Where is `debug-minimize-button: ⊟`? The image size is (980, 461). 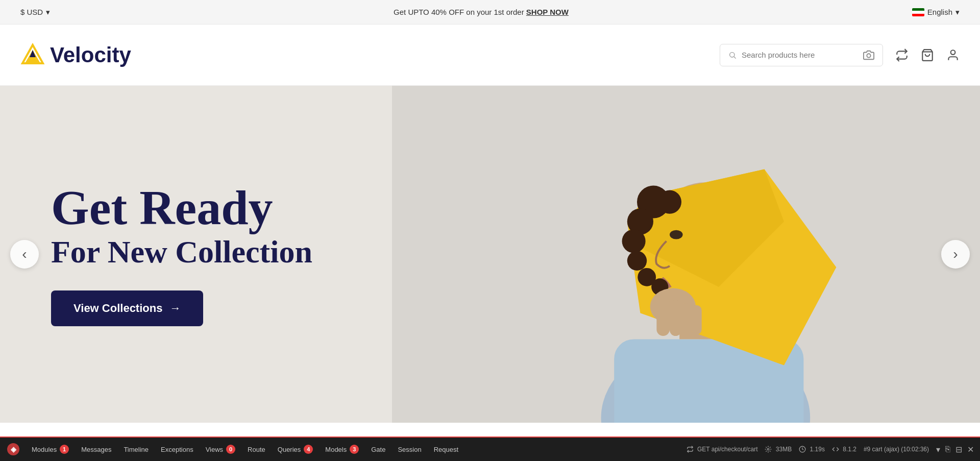
debug-minimize-button: ⊟ is located at coordinates (959, 449).